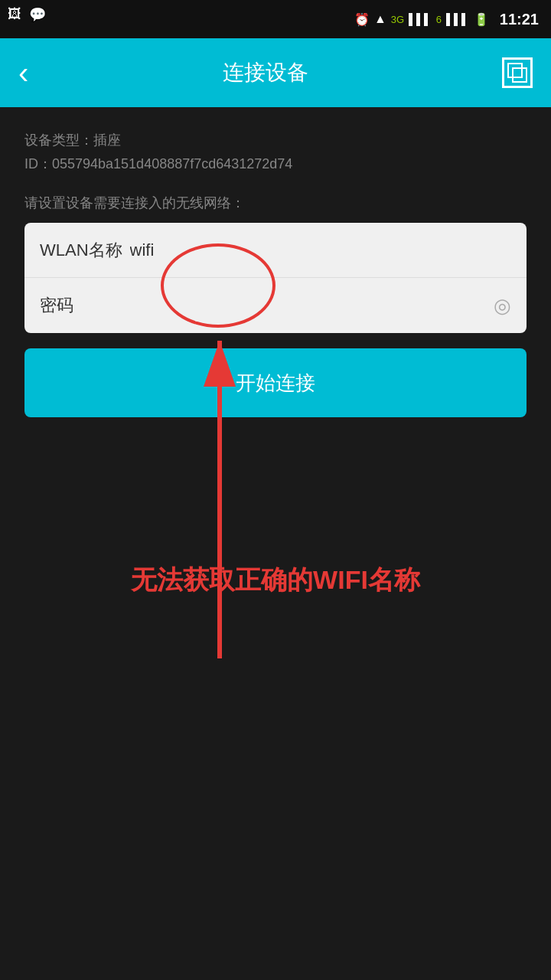 This screenshot has width=551, height=980. Describe the element at coordinates (15, 15) in the screenshot. I see `image-icon: 🖼` at that location.